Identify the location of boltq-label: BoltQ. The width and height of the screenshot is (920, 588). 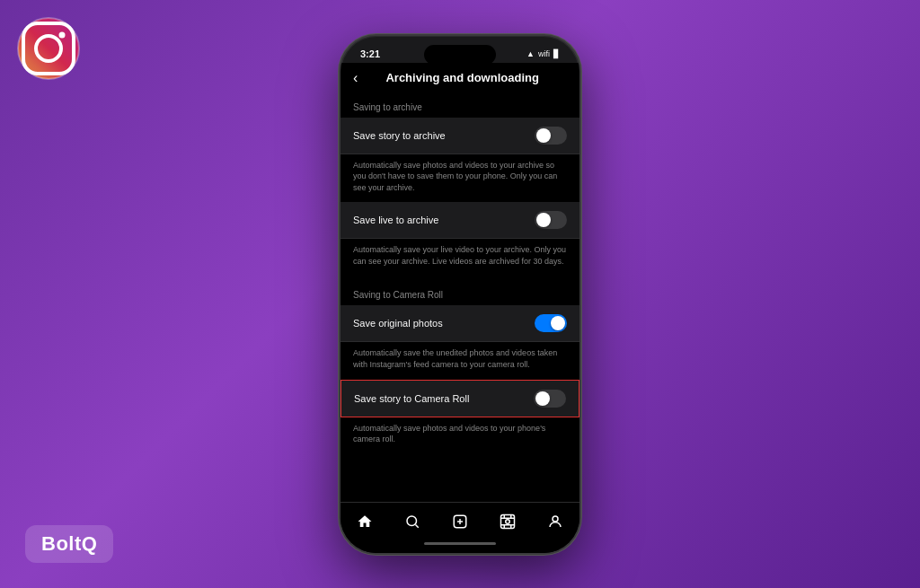
(69, 544).